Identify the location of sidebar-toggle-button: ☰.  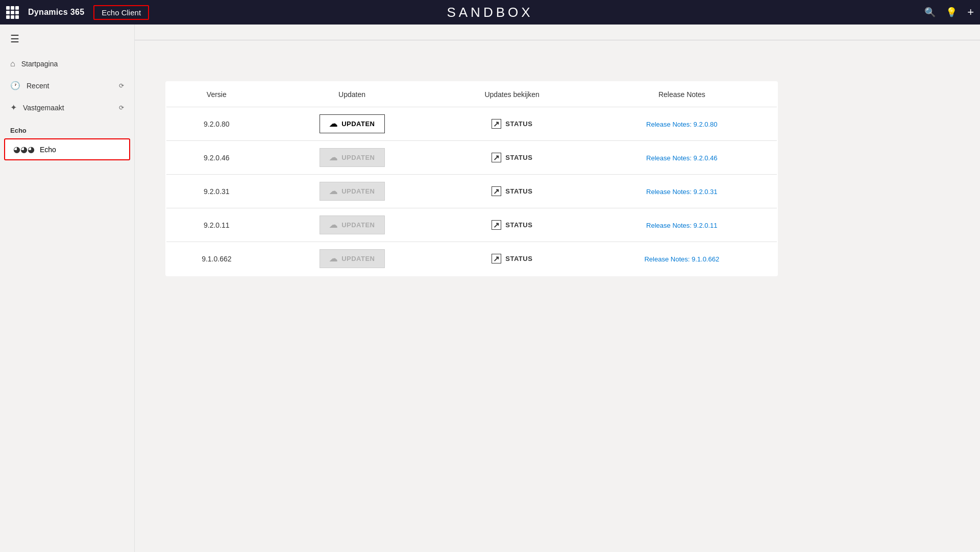
(67, 39).